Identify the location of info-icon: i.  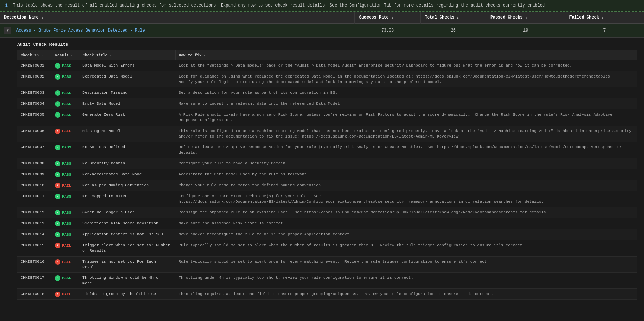
(8, 5).